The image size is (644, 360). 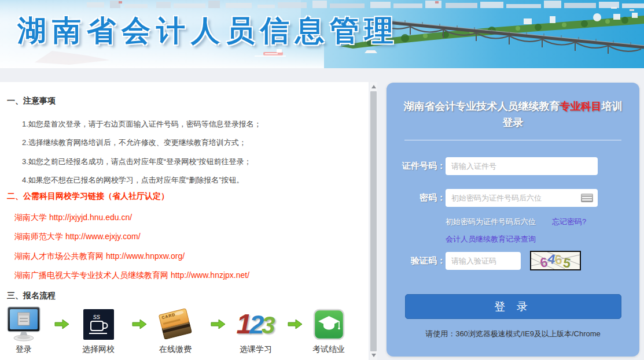 I want to click on notice-item-4: 4.如果您不想在已报名的网校学习，点击对应年度“删除报名”按钮。, so click(x=133, y=180).